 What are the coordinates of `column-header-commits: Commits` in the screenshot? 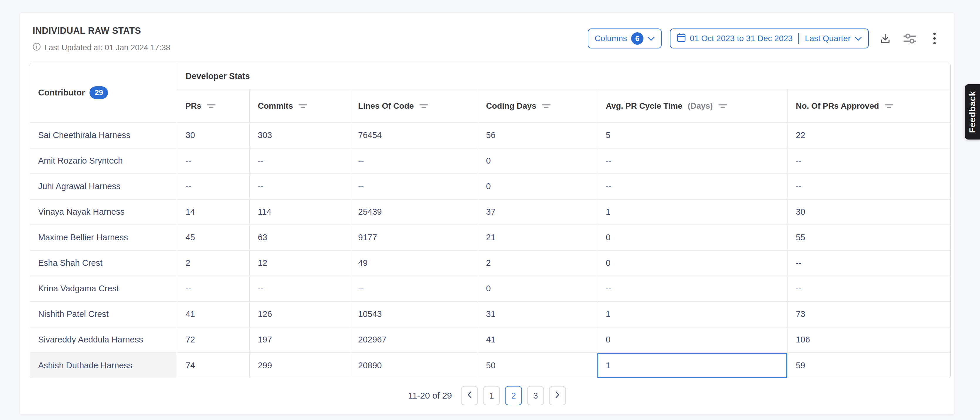 It's located at (300, 106).